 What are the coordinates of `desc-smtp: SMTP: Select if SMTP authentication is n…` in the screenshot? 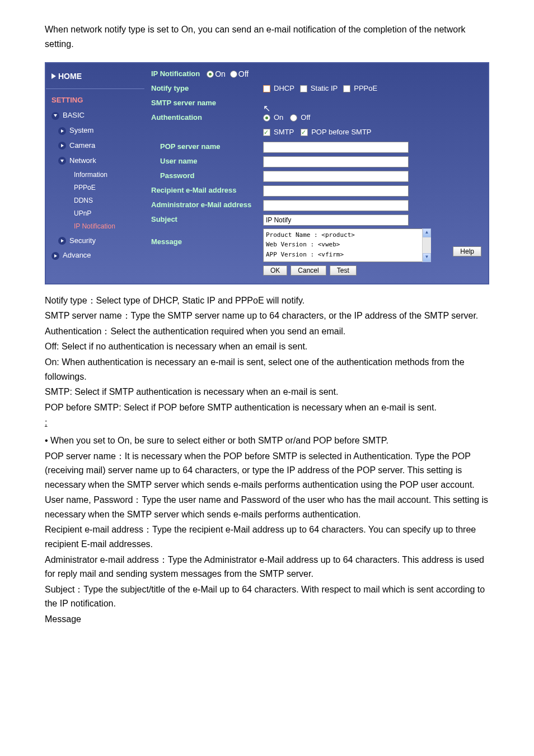 It's located at (267, 392).